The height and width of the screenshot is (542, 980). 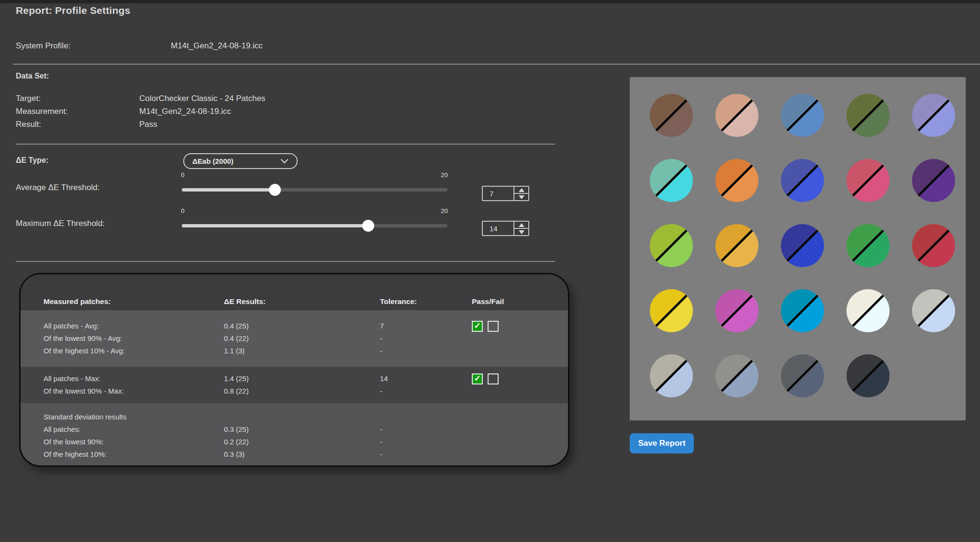 What do you see at coordinates (294, 385) in the screenshot?
I see `table-group-1: All patches - Max:1.4 (25)14✓Of the lowe…` at bounding box center [294, 385].